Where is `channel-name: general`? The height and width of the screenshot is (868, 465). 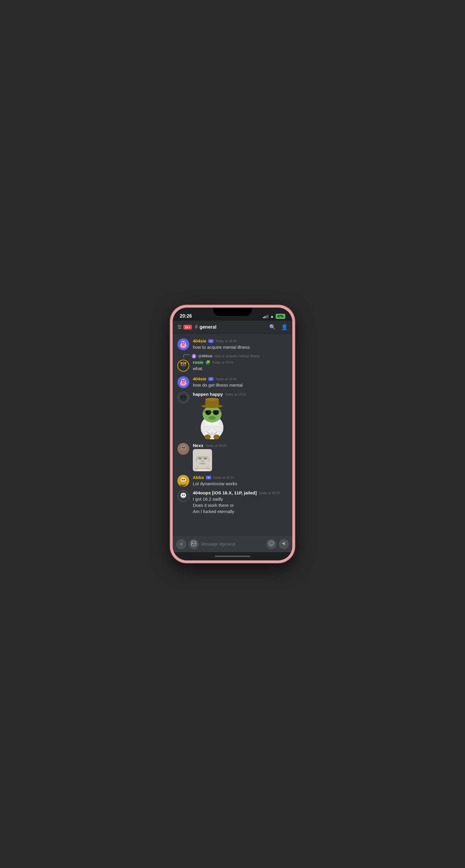
channel-name: general is located at coordinates (208, 327).